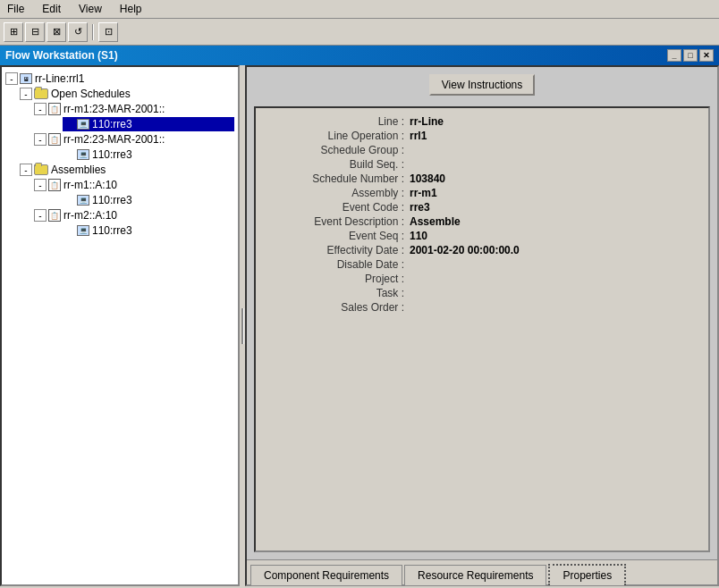  What do you see at coordinates (483, 85) in the screenshot?
I see `view-instructions-button: View Instructions` at bounding box center [483, 85].